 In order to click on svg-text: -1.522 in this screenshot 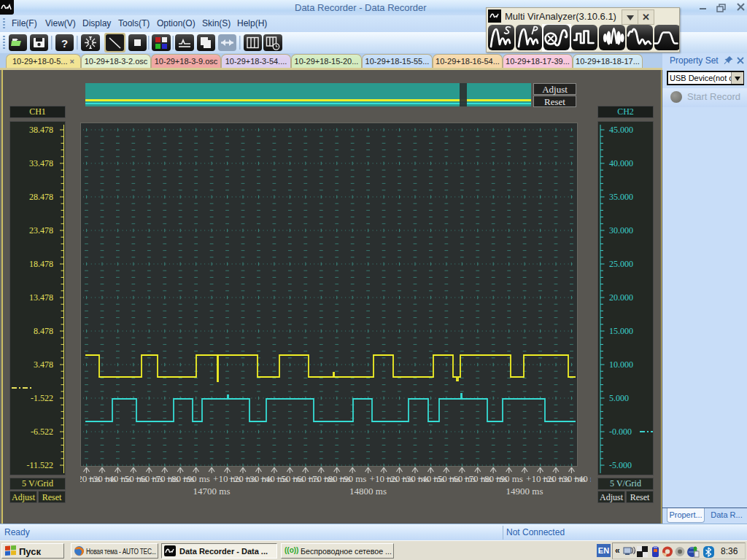, I will do `click(42, 398)`.